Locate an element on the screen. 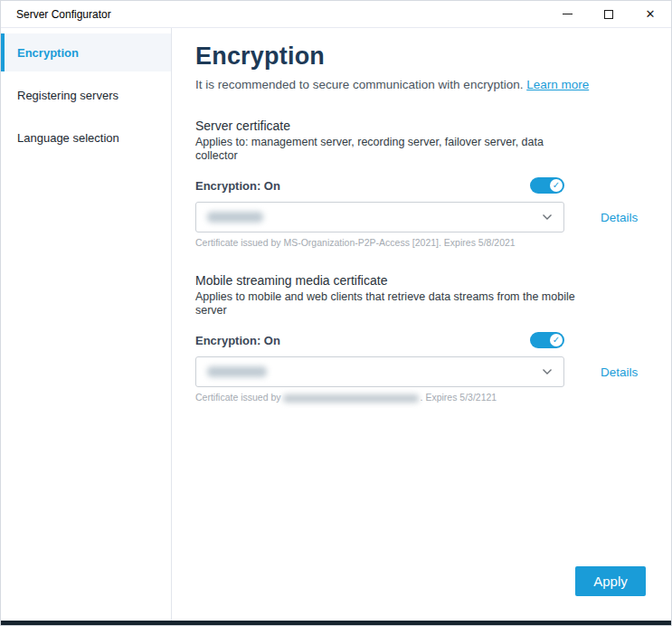 This screenshot has width=672, height=626. certificate-info-suffix: . Expires 5/3/2121 is located at coordinates (459, 397).